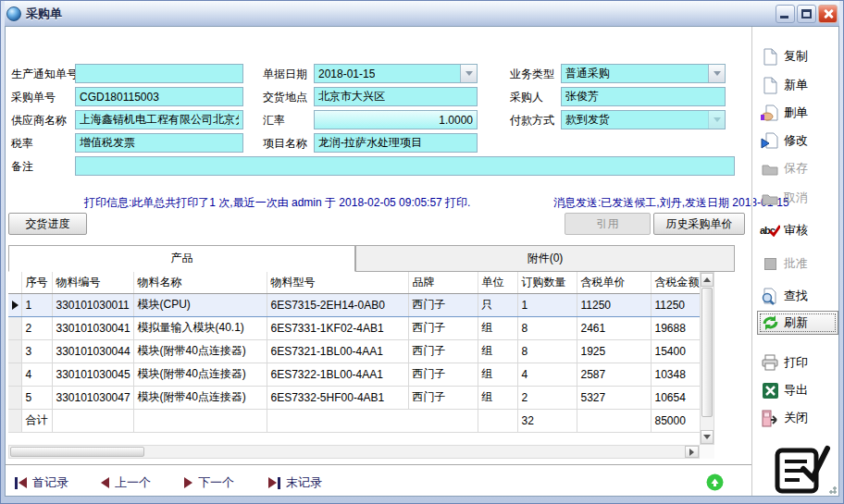 This screenshot has width=844, height=504. I want to click on table-row: 1330101030011模块(CPU)6ES7315-2EH14-0AB0西门…, so click(354, 305).